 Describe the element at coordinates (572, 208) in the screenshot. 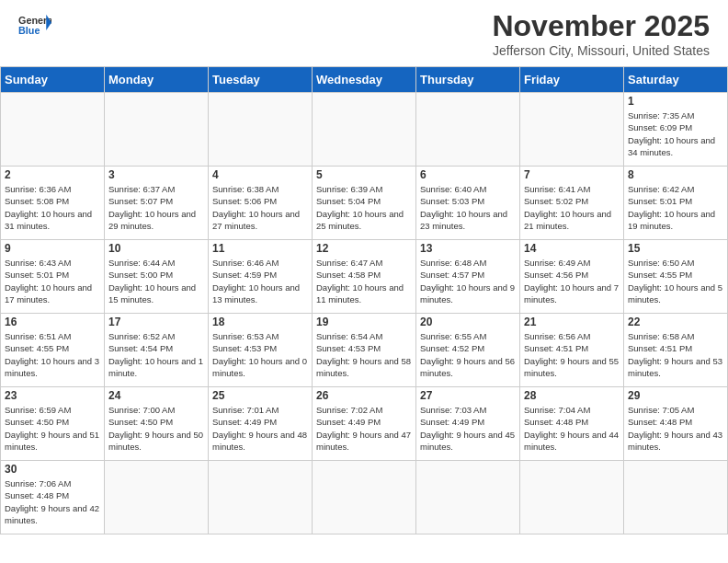

I see `day-info: Sunrise: 6:41 AM Sunset: 5:02 PM Dayligh…` at that location.